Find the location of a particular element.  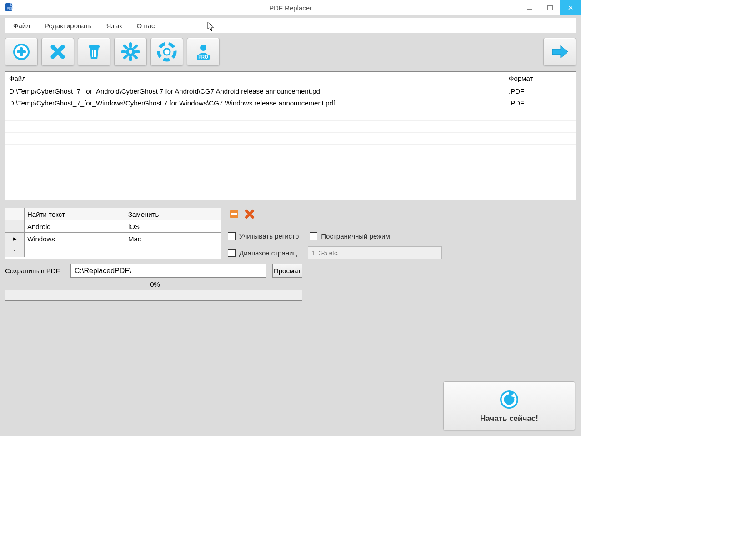

new-row-marker-icon: * is located at coordinates (15, 251).